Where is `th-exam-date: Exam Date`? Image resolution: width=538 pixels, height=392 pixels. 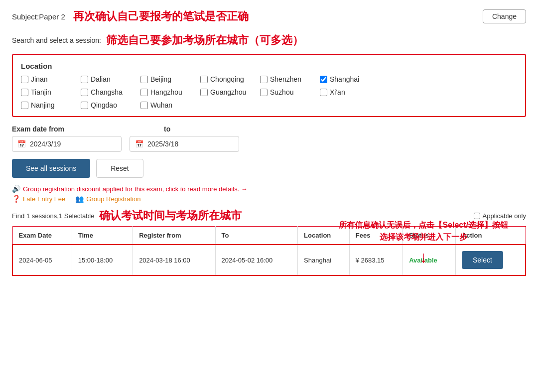
th-exam-date: Exam Date is located at coordinates (42, 236).